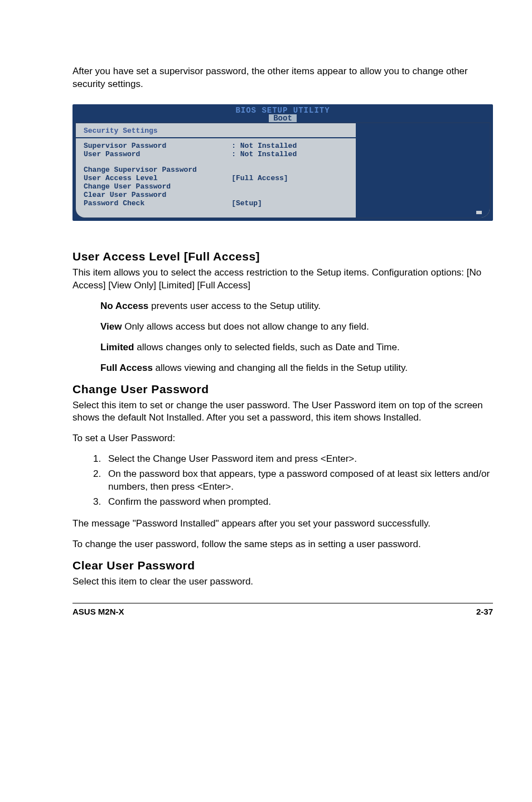  Describe the element at coordinates (298, 481) in the screenshot. I see `cup-step-2: On the password box that appears, type a…` at that location.